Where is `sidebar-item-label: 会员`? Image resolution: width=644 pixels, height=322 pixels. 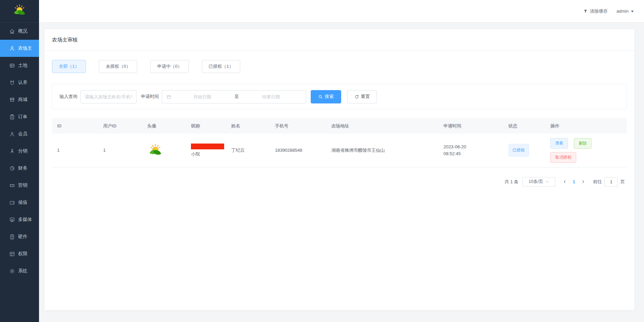
sidebar-item-label: 会员 is located at coordinates (23, 134).